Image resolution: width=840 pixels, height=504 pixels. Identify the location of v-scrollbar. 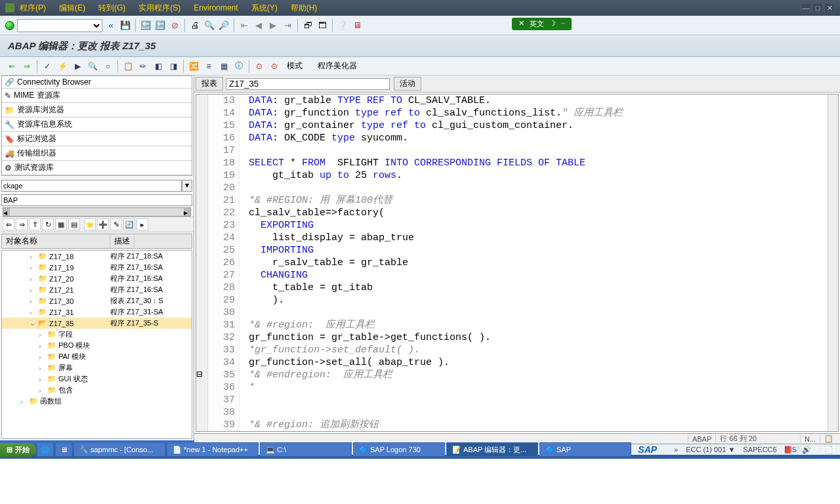
(833, 262).